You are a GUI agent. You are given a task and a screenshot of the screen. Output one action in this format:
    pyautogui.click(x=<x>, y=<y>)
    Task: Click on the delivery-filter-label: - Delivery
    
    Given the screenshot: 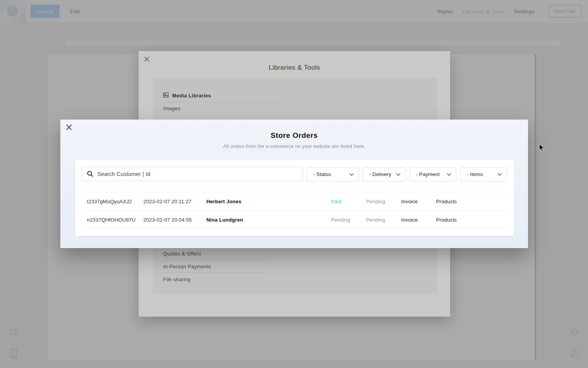 What is the action you would take?
    pyautogui.click(x=380, y=174)
    